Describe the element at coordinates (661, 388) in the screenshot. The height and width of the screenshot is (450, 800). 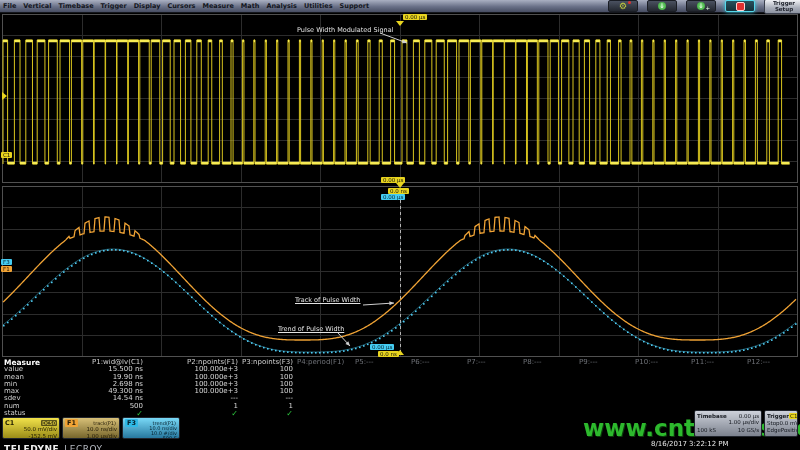
I see `measure-column-p10: P10:---` at that location.